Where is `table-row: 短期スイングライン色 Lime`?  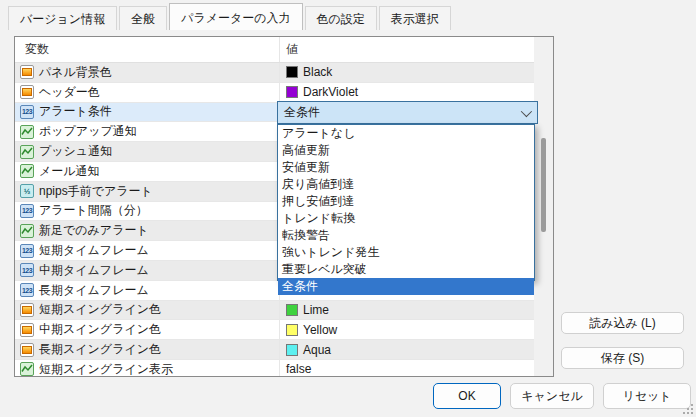
table-row: 短期スイングライン色 Lime is located at coordinates (274, 311).